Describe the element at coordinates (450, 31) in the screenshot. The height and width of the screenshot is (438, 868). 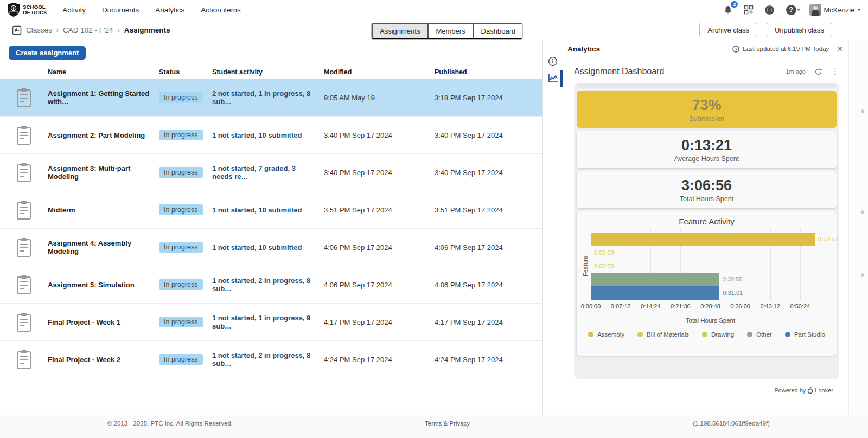
I see `tab-members: Members` at that location.